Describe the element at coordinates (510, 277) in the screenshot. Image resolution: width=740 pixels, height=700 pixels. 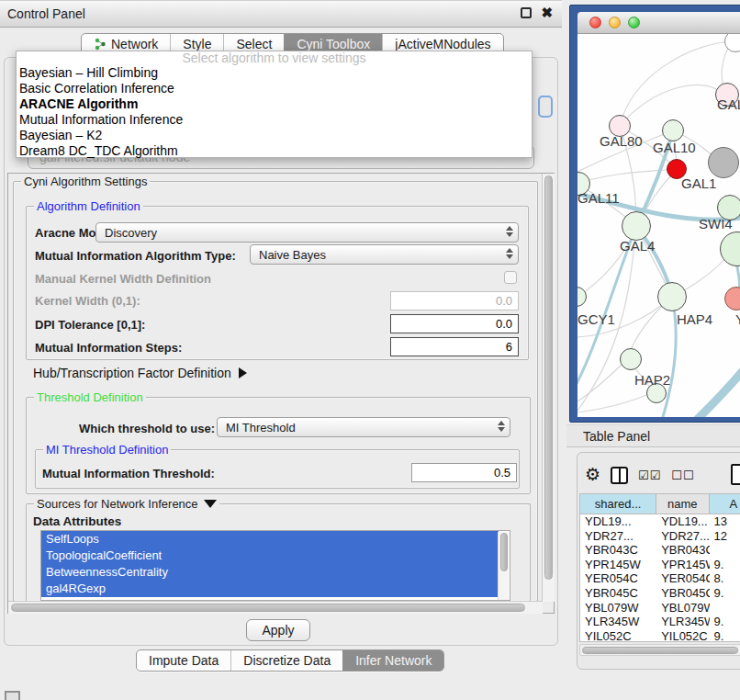
I see `manual-kernel-width-checkbox` at that location.